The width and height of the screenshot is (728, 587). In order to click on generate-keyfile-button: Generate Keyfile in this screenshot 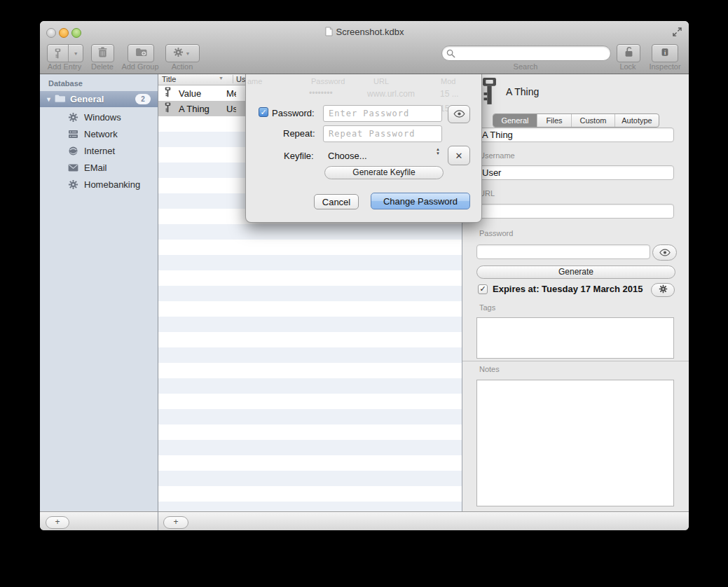, I will do `click(384, 172)`.